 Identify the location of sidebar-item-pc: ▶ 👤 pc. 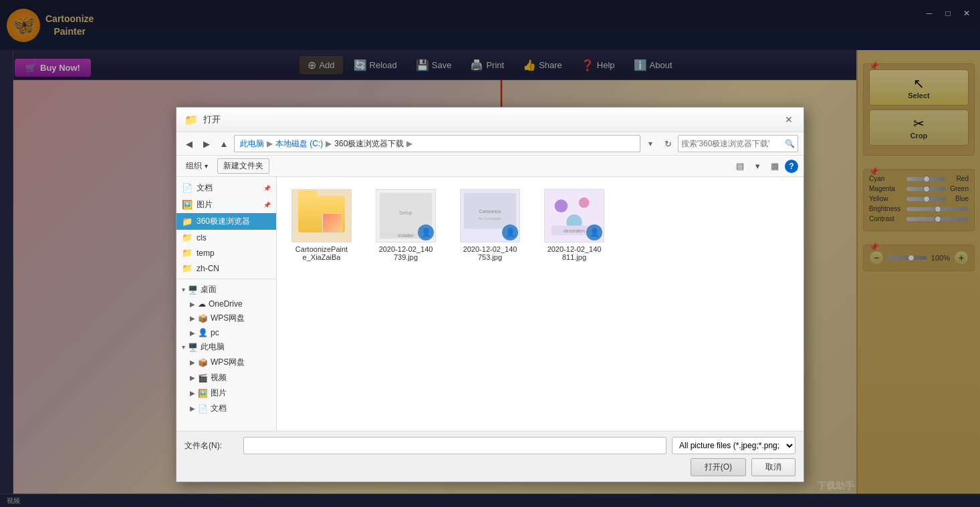
(226, 333).